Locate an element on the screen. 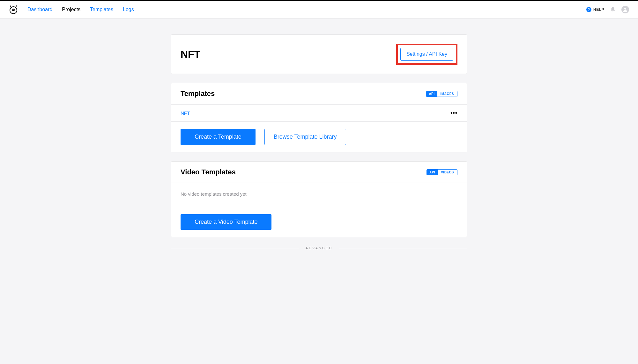 Image resolution: width=638 pixels, height=364 pixels. templates-card: Templates API IMAGES NFT ••• Create a Te… is located at coordinates (319, 118).